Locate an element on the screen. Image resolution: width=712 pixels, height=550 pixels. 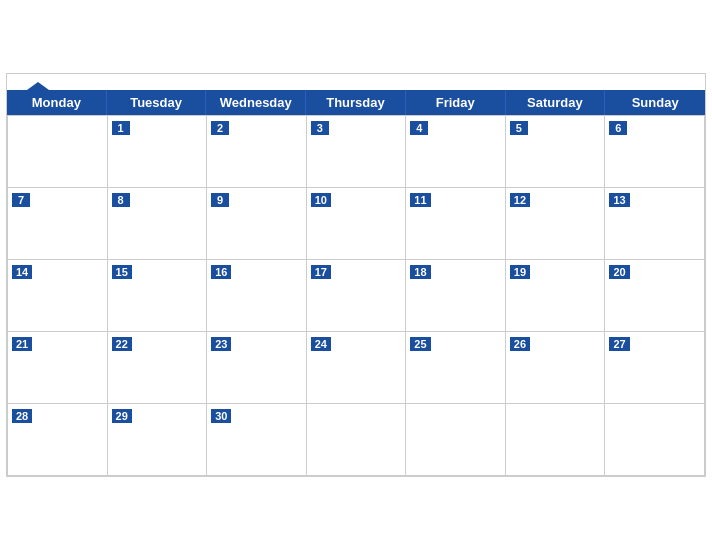
day-cell: 15 is located at coordinates (158, 296).